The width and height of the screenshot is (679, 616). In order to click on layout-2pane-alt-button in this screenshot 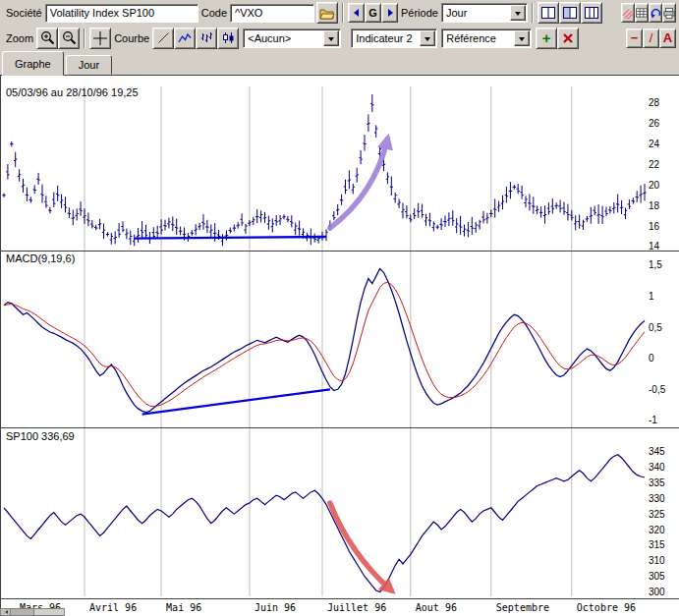, I will do `click(570, 13)`.